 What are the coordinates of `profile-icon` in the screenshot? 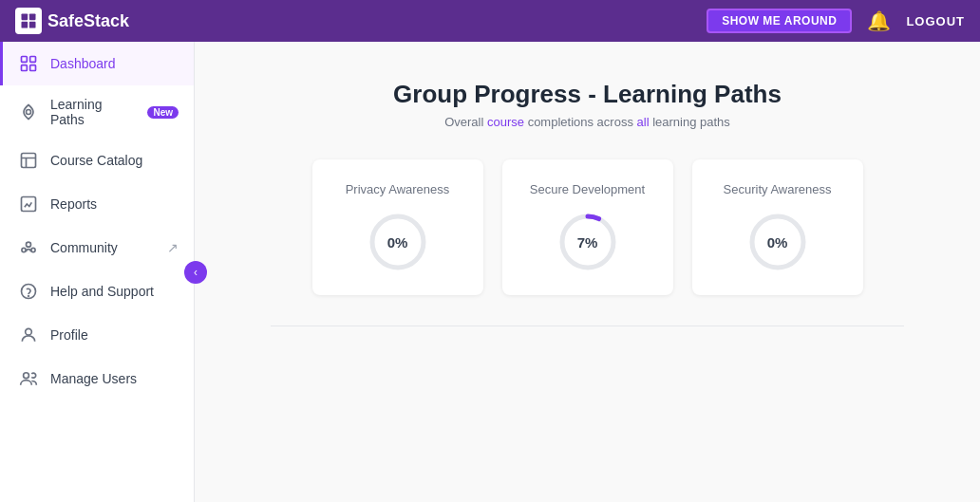 It's located at (28, 335).